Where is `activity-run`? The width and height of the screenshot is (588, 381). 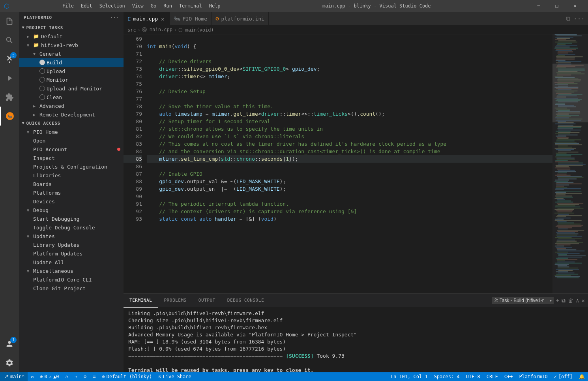 activity-run is located at coordinates (9, 78).